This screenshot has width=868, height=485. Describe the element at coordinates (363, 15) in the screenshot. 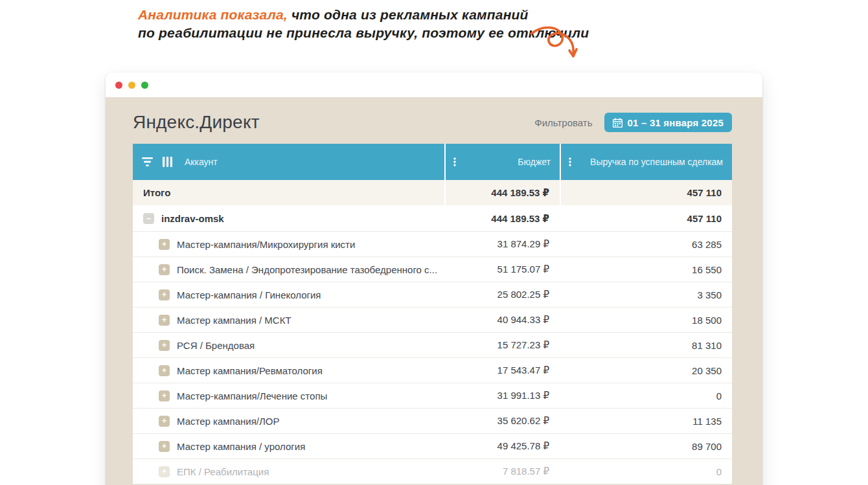

I see `annotation-line-1: Аналитика показала, что одна из рекламны…` at that location.